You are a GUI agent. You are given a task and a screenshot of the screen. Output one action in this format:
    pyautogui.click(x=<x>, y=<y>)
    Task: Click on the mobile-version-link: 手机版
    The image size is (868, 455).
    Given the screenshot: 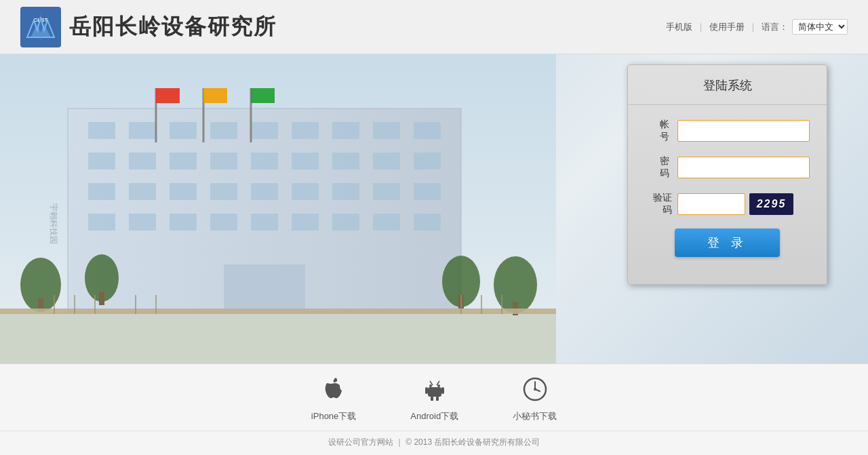 What is the action you would take?
    pyautogui.click(x=679, y=27)
    